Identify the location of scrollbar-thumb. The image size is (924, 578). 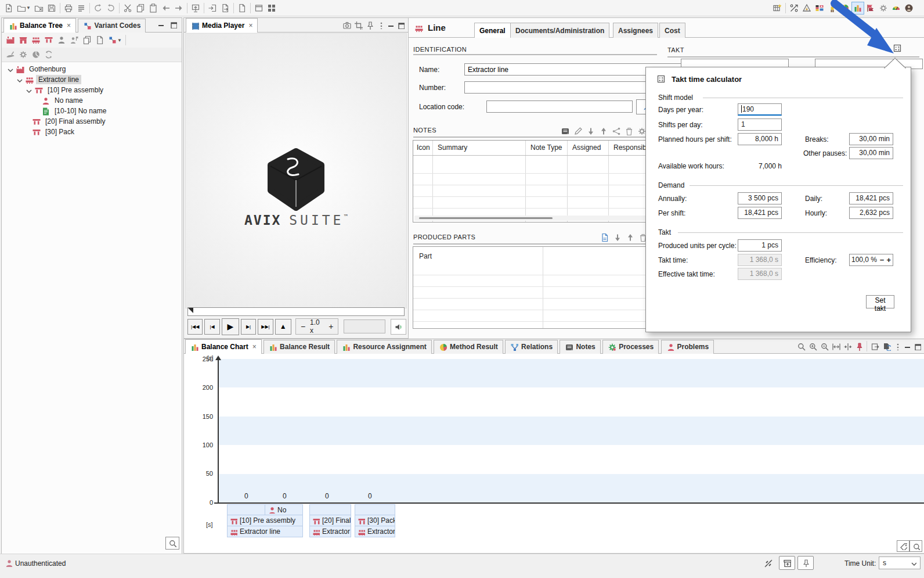
(486, 218).